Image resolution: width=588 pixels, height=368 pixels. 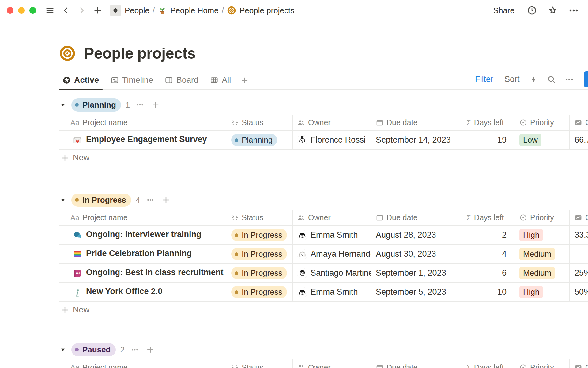 I want to click on priority-cell: Low, so click(x=542, y=140).